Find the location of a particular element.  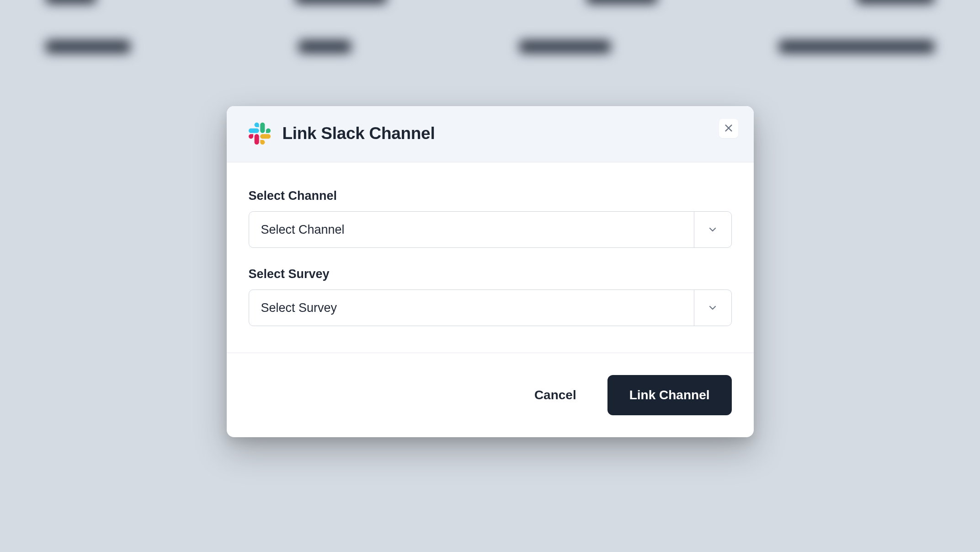

slack-icon is located at coordinates (260, 134).